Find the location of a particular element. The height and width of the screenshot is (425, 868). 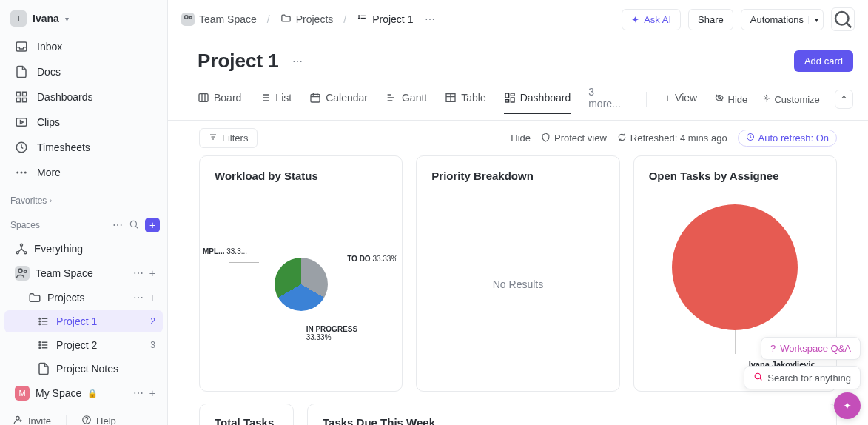

tab-more: 3 more... is located at coordinates (608, 99).